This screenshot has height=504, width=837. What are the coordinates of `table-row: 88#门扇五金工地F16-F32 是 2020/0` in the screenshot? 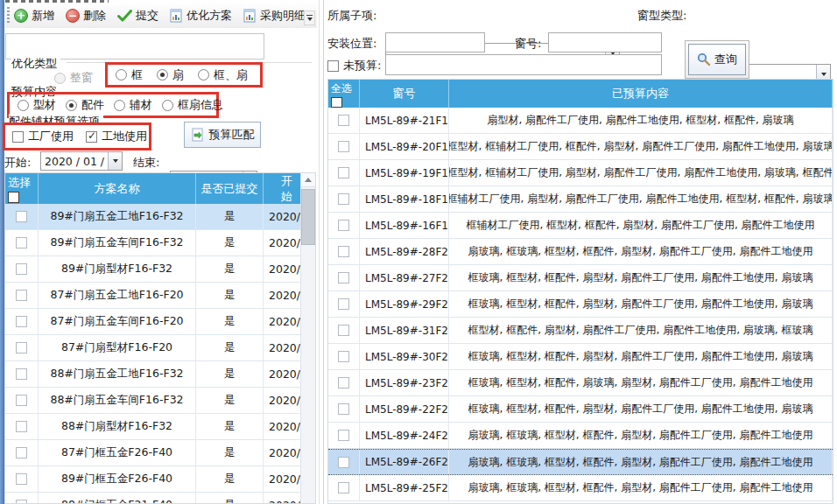 It's located at (160, 374).